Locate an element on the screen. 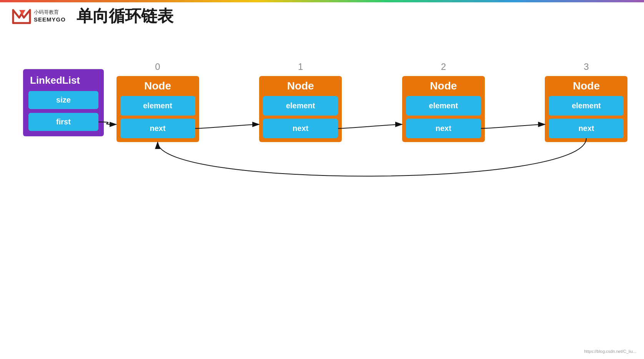  watermark: https://blog.csdn.net/C_liu... is located at coordinates (610, 351).